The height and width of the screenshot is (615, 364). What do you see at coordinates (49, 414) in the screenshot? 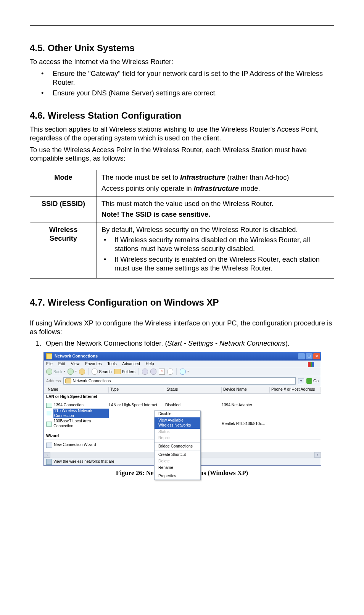
I see `wireless-nic-icon` at bounding box center [49, 414].